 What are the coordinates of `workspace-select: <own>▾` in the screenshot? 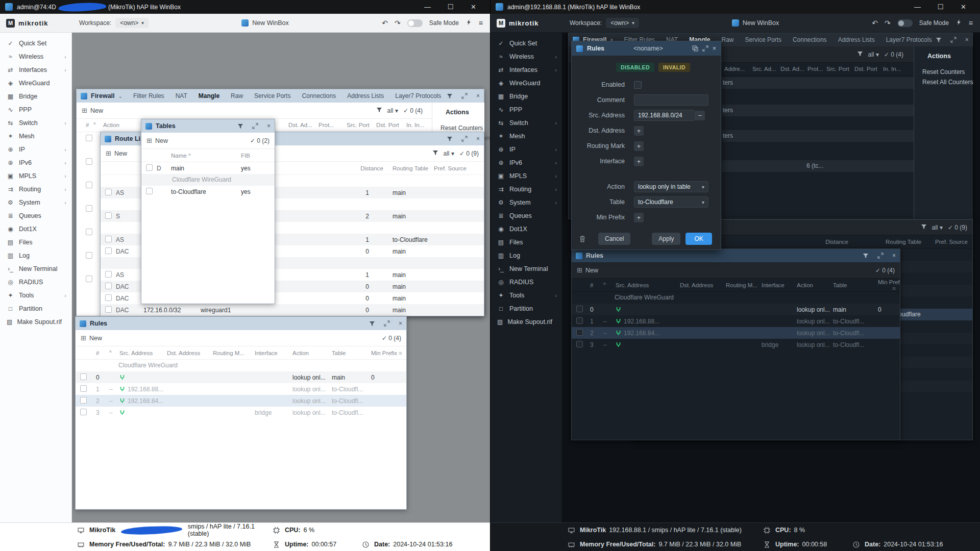 It's located at (623, 23).